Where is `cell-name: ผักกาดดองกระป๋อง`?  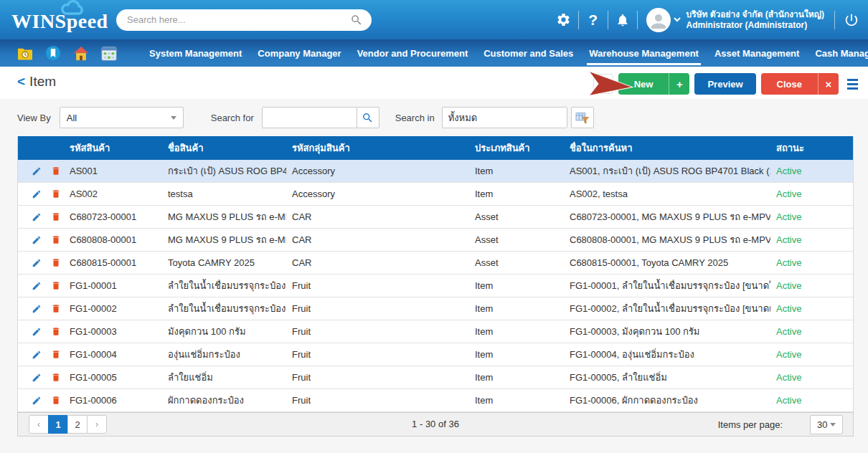 cell-name: ผักกาดดองกระป๋อง is located at coordinates (224, 400).